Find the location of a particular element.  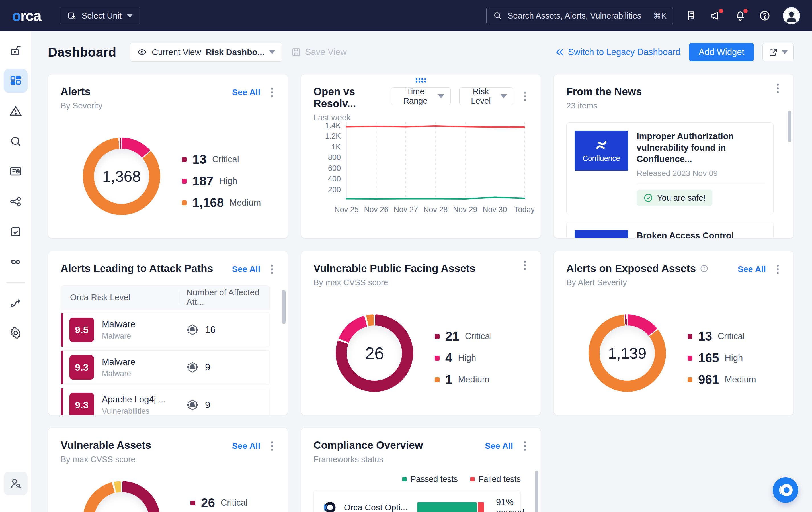

public-facing-donut-chart: 26 is located at coordinates (374, 353).